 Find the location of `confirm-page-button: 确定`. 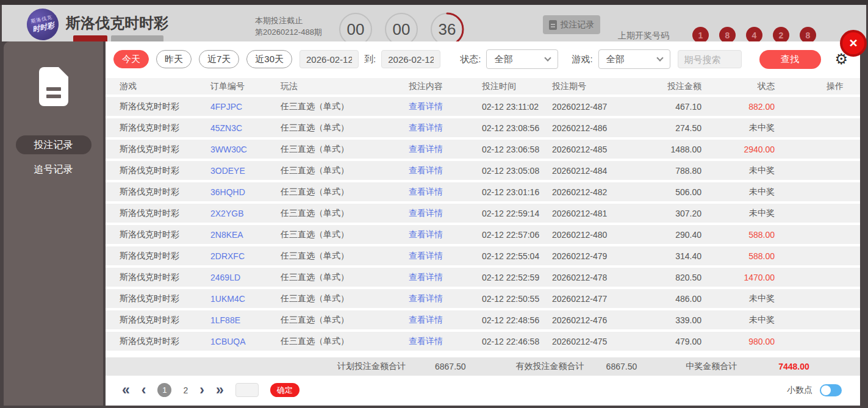

confirm-page-button: 确定 is located at coordinates (285, 390).